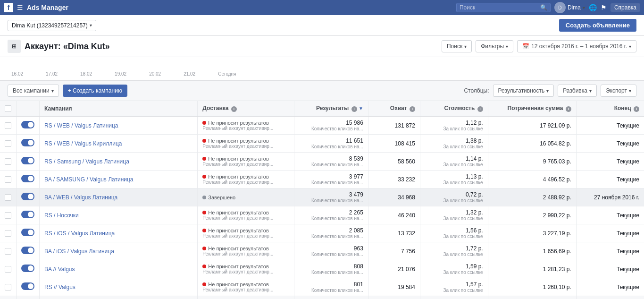 This screenshot has width=644, height=299. Describe the element at coordinates (477, 91) in the screenshot. I see `columns-label: Столбцы:` at that location.